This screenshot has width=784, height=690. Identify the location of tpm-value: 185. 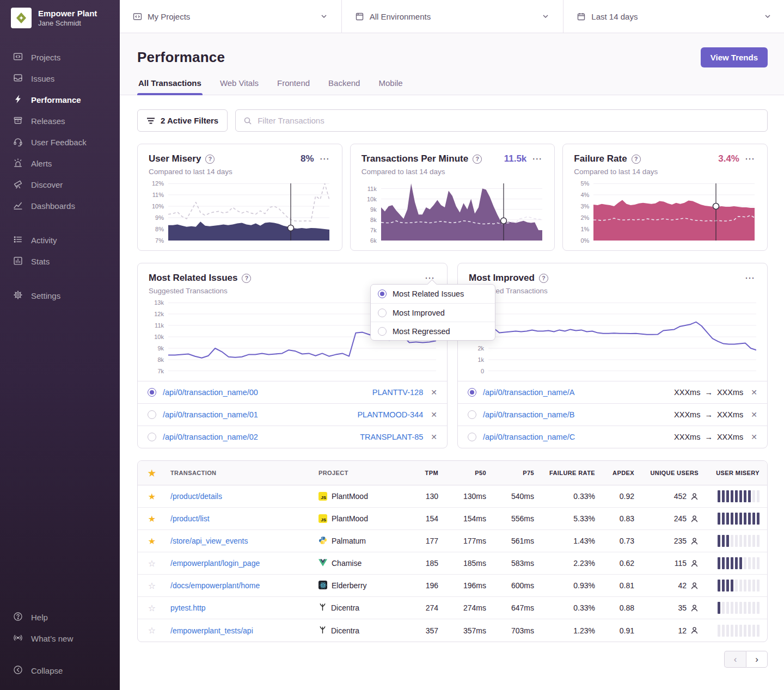
(424, 563).